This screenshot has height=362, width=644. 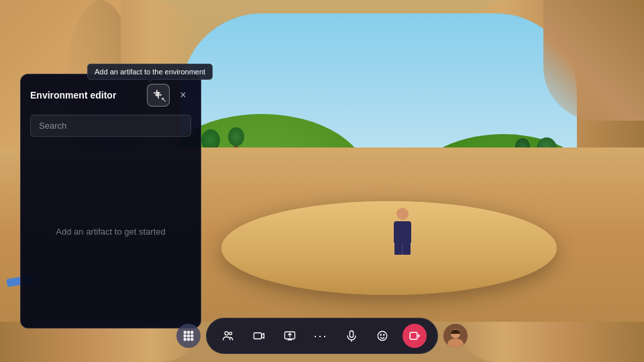 I want to click on panel-title: Environment editor, so click(x=73, y=95).